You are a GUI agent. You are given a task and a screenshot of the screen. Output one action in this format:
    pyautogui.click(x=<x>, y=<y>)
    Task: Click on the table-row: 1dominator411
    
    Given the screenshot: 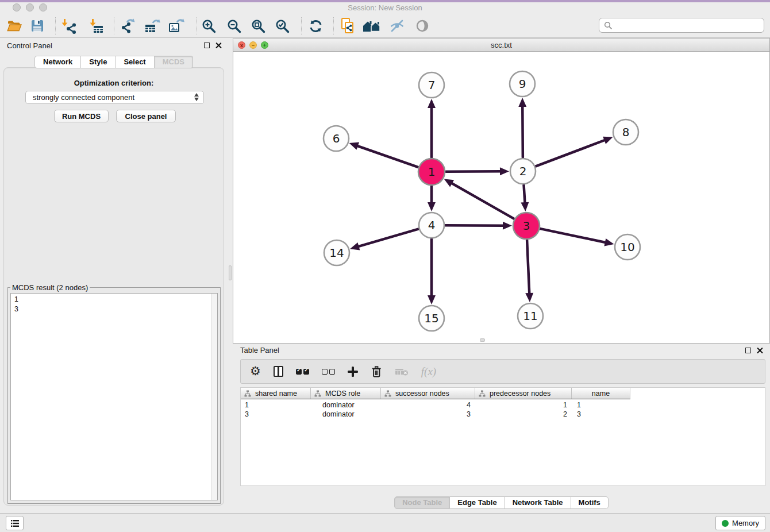 What is the action you would take?
    pyautogui.click(x=503, y=405)
    